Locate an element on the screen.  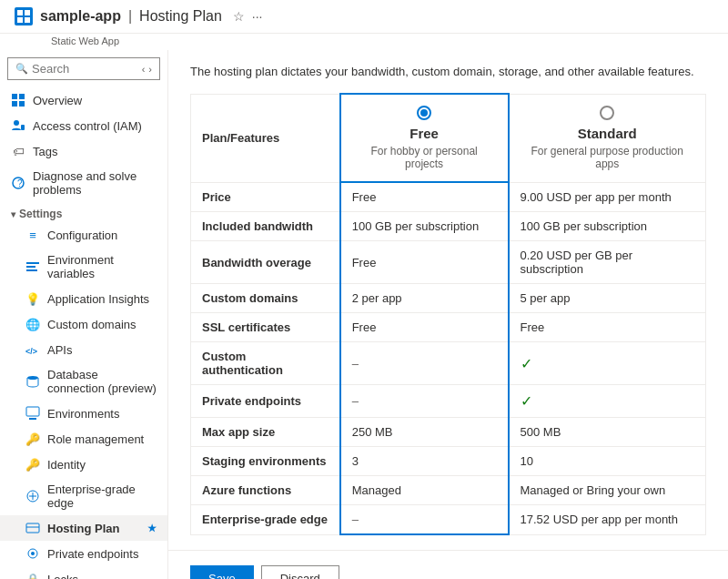
free-value-cell: Managed is located at coordinates (424, 491).